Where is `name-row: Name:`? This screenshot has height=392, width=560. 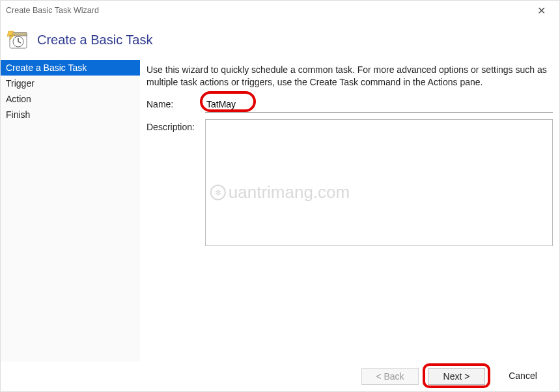 name-row: Name: is located at coordinates (350, 104).